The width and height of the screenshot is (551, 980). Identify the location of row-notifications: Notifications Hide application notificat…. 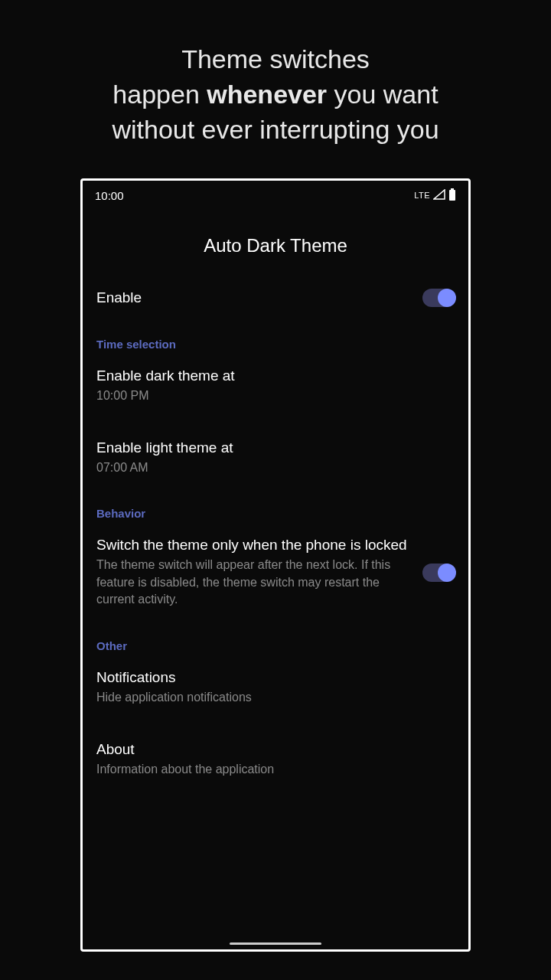
(276, 688).